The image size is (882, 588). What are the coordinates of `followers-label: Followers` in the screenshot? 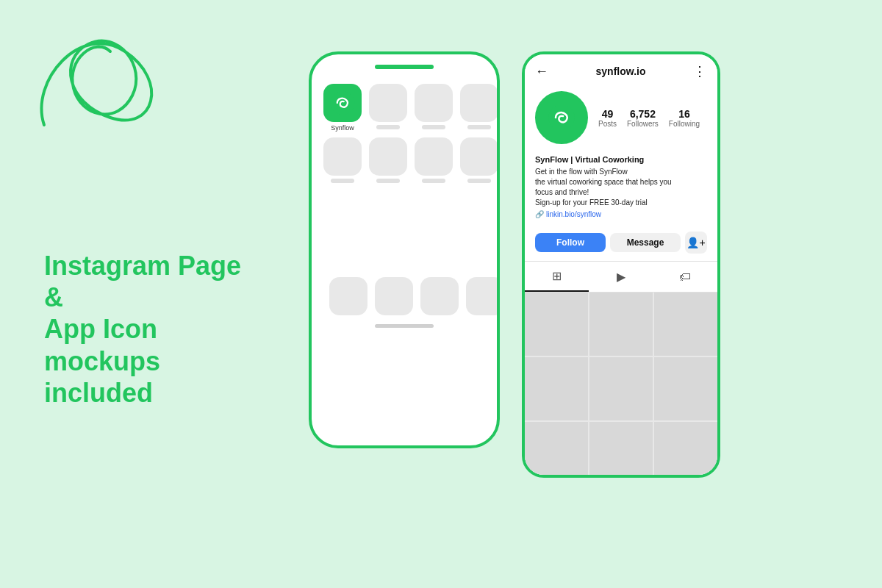 It's located at (642, 123).